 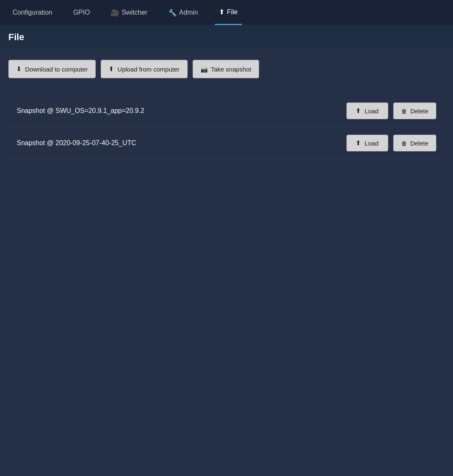 What do you see at coordinates (129, 13) in the screenshot?
I see `nav-item-switcher: 🎥 Switcher` at bounding box center [129, 13].